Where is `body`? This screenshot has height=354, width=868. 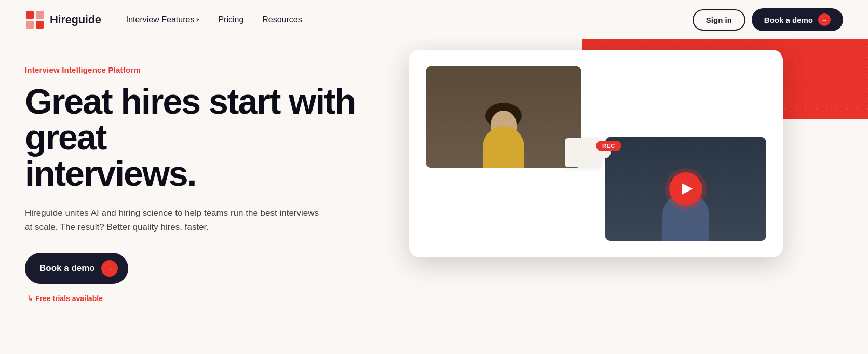 body is located at coordinates (504, 147).